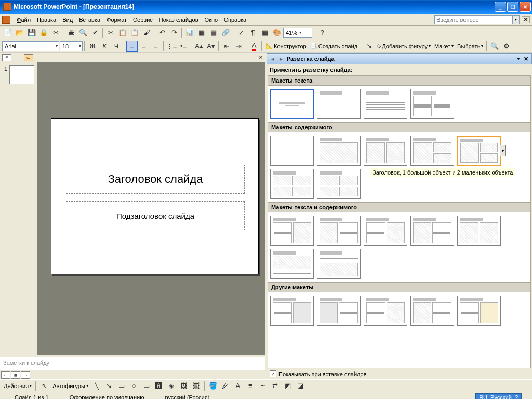  Describe the element at coordinates (225, 386) in the screenshot. I see `line-color-icon: 🖊` at that location.